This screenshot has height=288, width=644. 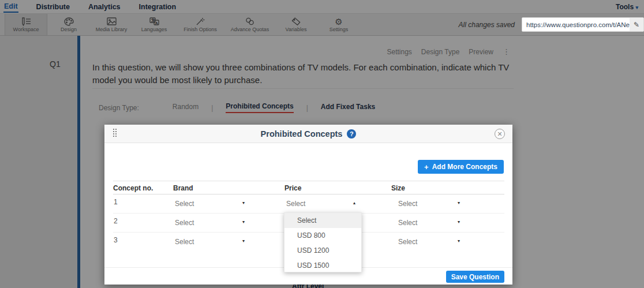 I want to click on concept-number: 2, so click(x=115, y=221).